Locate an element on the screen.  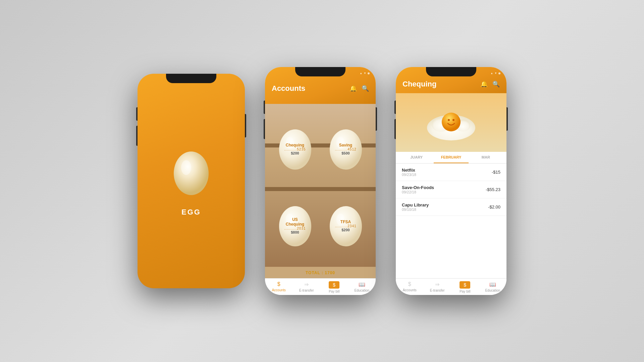
tab-paybill-box: $ is located at coordinates (334, 285).